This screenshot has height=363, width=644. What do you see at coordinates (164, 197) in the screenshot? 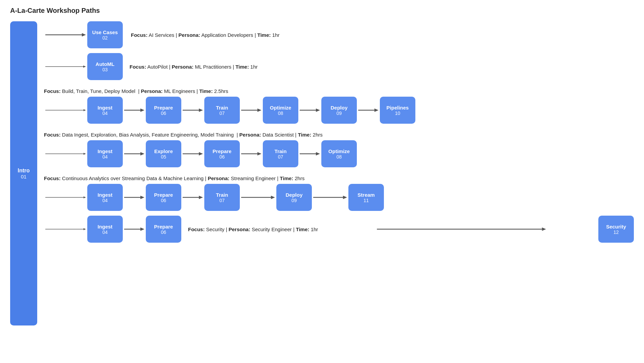
I see `node-prepare-stream: Prepare 06` at bounding box center [164, 197].